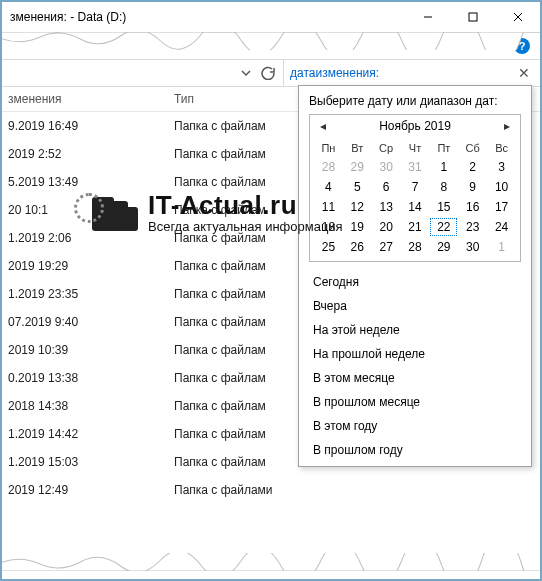 This screenshot has height=581, width=542. I want to click on calendar-day: 4, so click(328, 187).